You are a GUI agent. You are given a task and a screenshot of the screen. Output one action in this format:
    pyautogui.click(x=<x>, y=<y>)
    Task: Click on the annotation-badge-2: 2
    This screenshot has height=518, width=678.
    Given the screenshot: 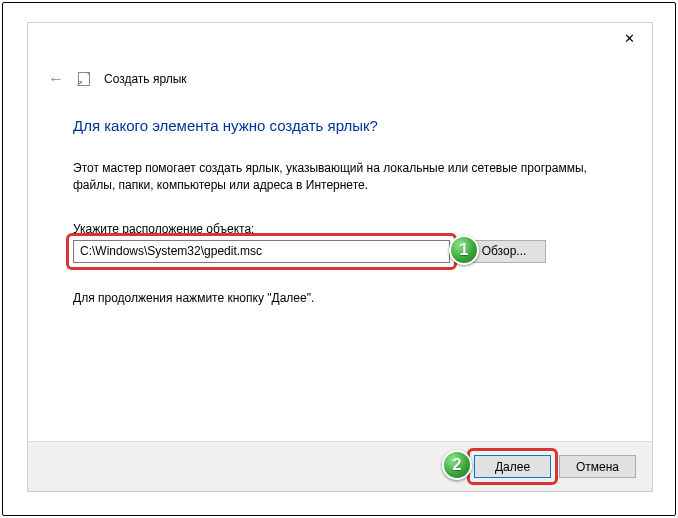 What is the action you would take?
    pyautogui.click(x=457, y=465)
    